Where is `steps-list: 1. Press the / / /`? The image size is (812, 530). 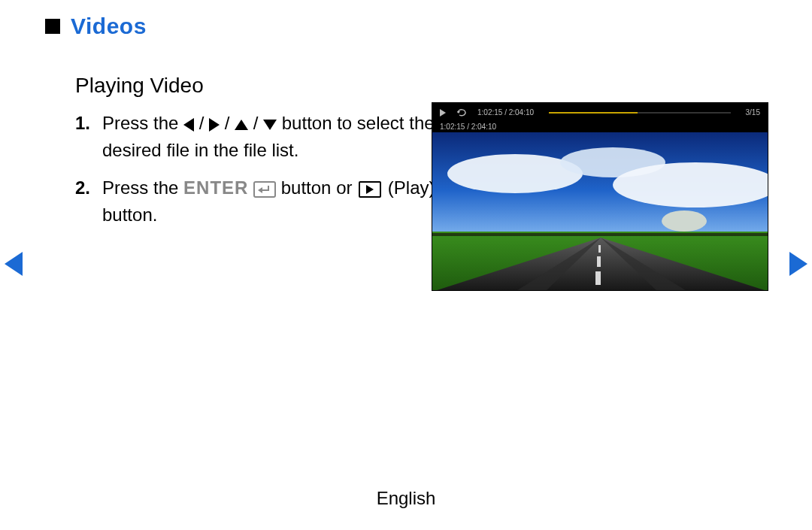
steps-list: 1. Press the / / / is located at coordinates (259, 169).